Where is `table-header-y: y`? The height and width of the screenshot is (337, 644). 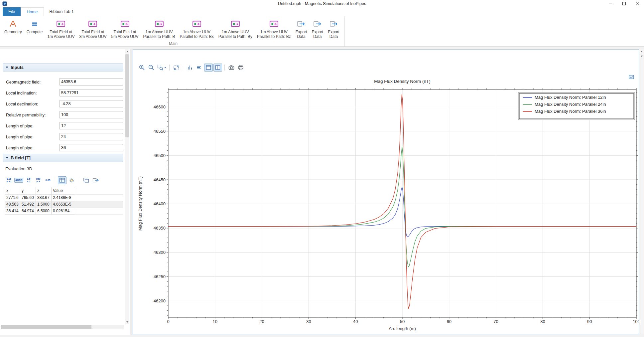 table-header-y: y is located at coordinates (28, 191).